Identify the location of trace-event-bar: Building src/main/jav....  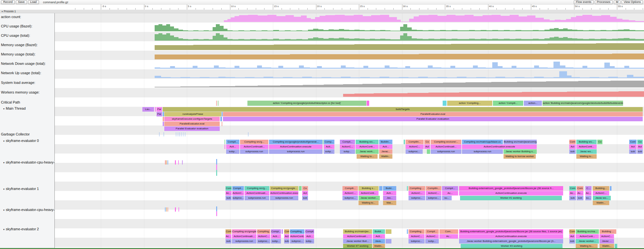
(358, 232).